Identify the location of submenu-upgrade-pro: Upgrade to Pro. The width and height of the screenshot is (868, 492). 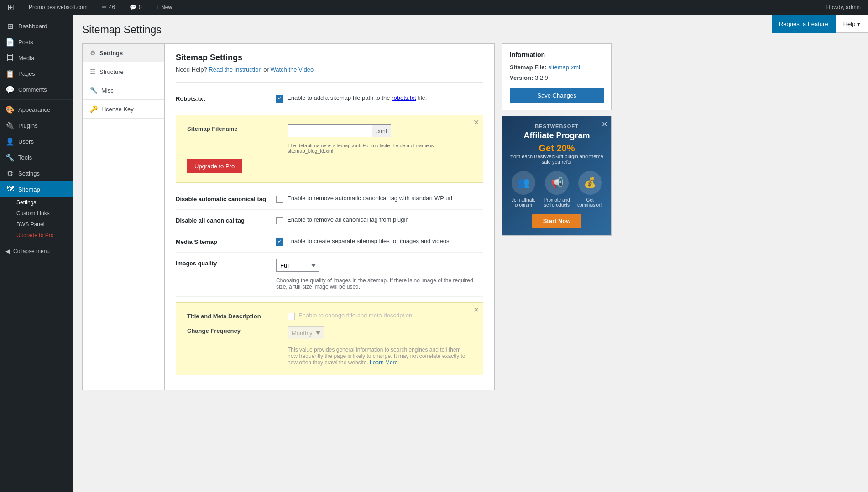
(37, 235).